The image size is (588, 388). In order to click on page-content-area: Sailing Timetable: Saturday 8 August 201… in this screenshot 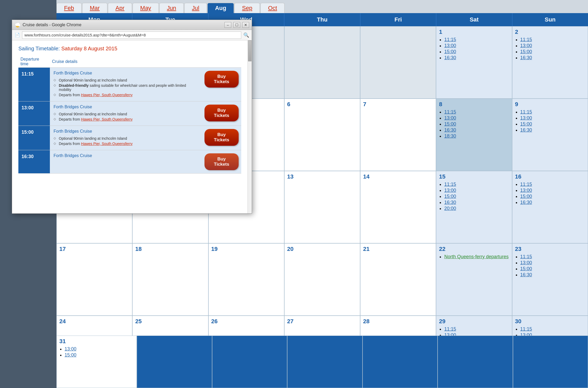, I will do `click(130, 110)`.